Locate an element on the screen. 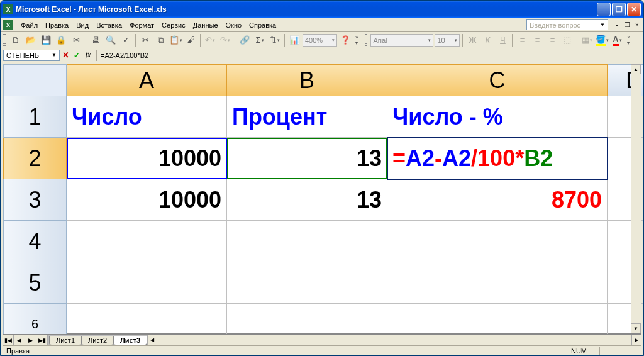 The width and height of the screenshot is (644, 356). align-center-icon: ≡ is located at coordinates (537, 40).